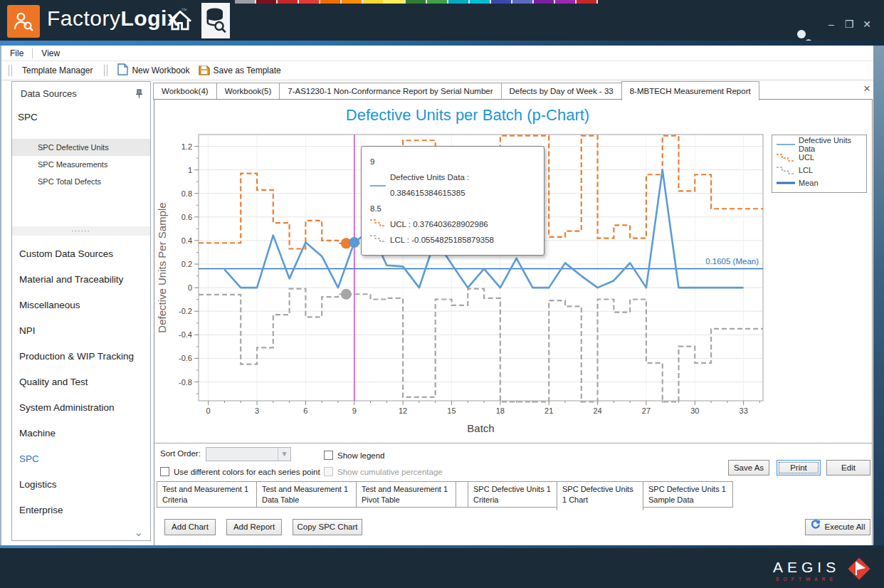 This screenshot has height=588, width=884. What do you see at coordinates (306, 494) in the screenshot?
I see `tab-test-measurement-data-table: Test and Measurement 1 Data Table` at bounding box center [306, 494].